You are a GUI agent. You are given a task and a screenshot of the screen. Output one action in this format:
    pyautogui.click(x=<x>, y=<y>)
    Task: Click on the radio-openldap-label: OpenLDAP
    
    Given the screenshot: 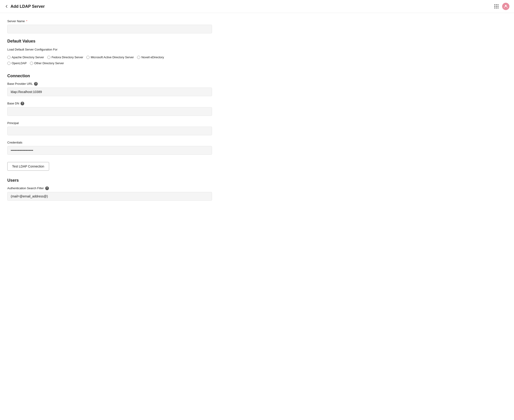 What is the action you would take?
    pyautogui.click(x=19, y=63)
    